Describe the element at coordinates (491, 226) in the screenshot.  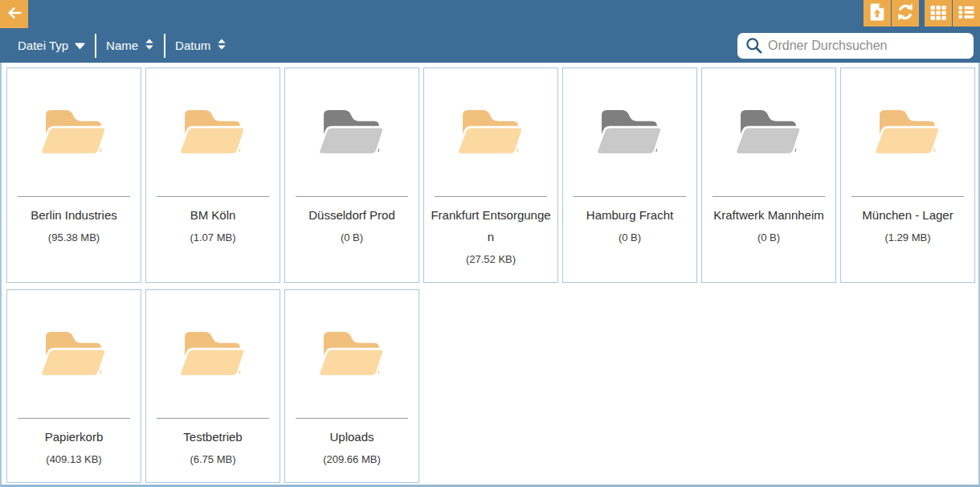
I see `folder-name: Frankfurt Entsorgungen` at that location.